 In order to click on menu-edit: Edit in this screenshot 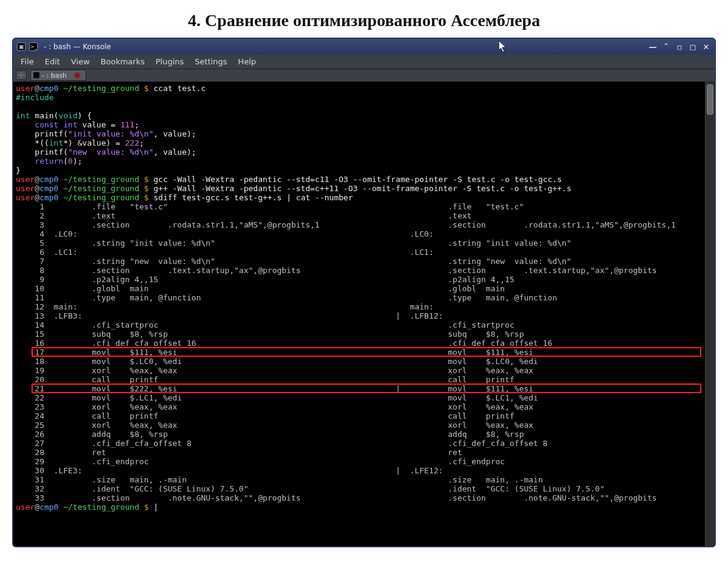, I will do `click(52, 62)`.